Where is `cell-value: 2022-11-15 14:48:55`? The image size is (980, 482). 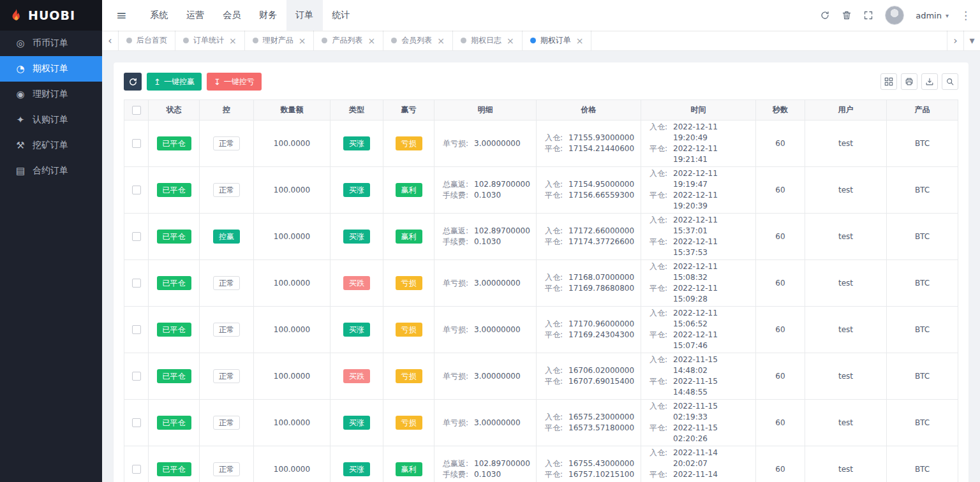 cell-value: 2022-11-15 14:48:55 is located at coordinates (713, 387).